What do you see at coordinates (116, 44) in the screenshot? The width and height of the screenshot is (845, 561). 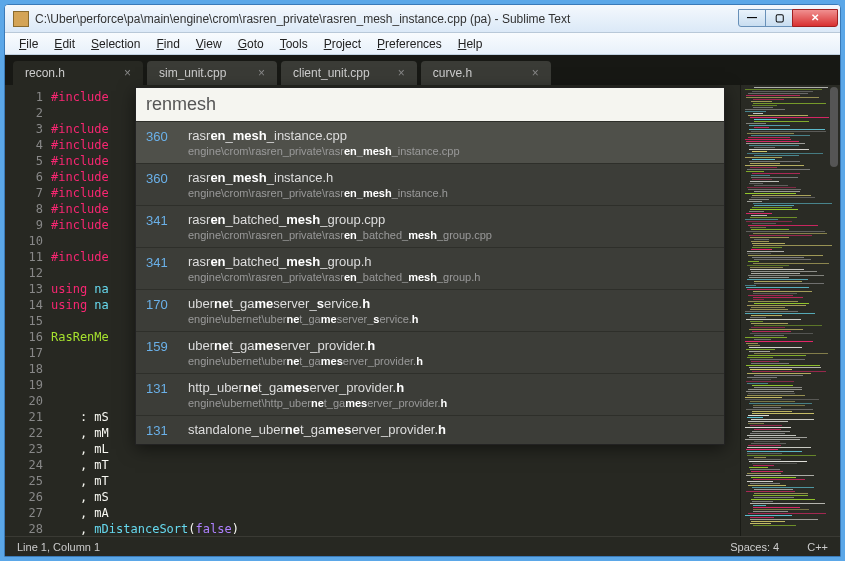 I see `menu-selection: Selection` at bounding box center [116, 44].